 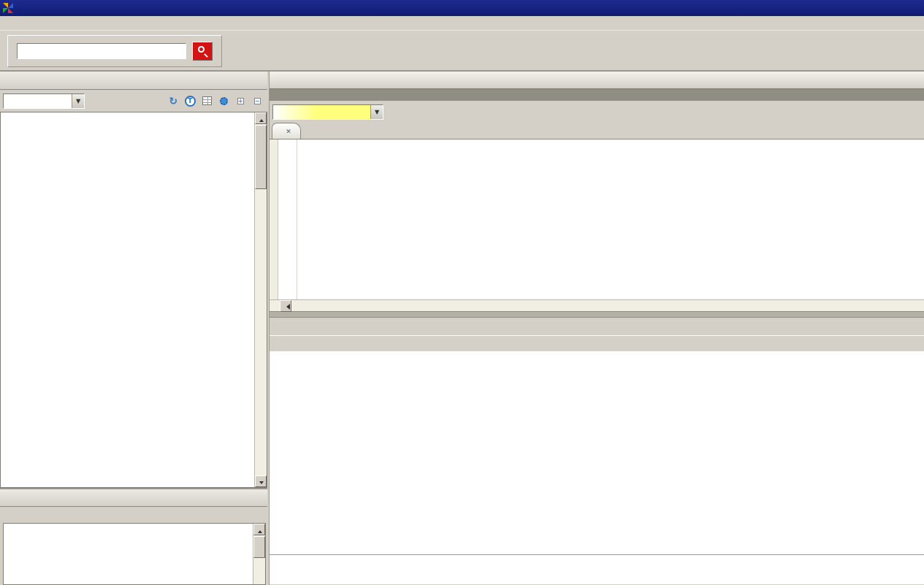 What do you see at coordinates (134, 101) in the screenshot?
I see `tree-filter-row: ▼ ↻ T + −` at bounding box center [134, 101].